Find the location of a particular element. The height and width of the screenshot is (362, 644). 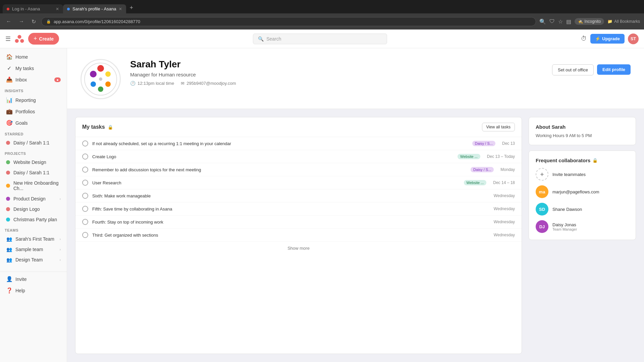

bookmarks-icon: 📁 is located at coordinates (610, 21).